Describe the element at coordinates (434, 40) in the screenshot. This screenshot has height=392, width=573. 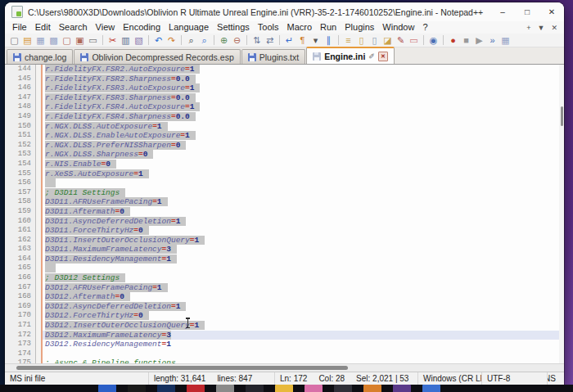
I see `view-monitor-icon: ◉` at that location.